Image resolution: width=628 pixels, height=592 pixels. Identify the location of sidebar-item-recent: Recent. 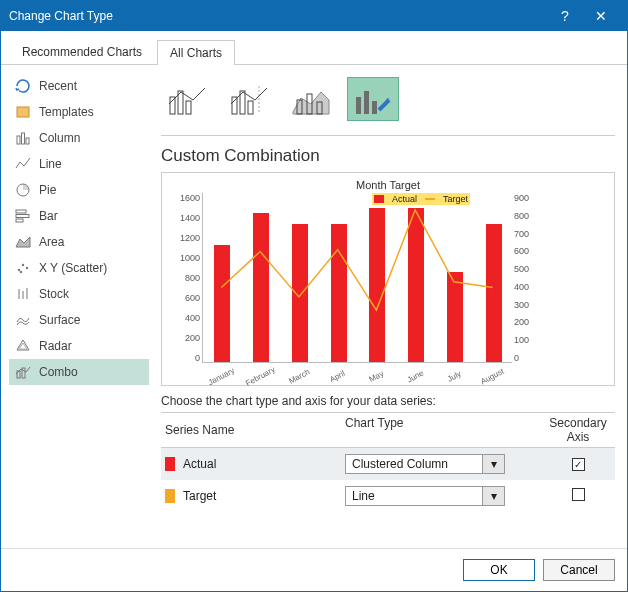
(79, 86).